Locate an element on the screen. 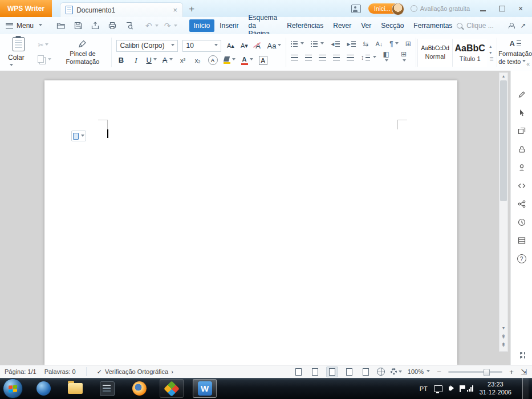 This screenshot has width=532, height=399. export-button is located at coordinates (95, 26).